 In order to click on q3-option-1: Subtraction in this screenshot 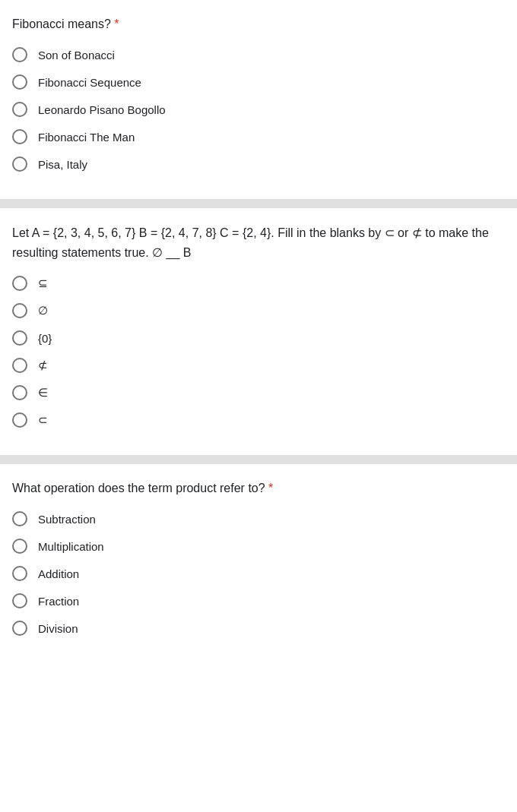, I will do `click(258, 519)`.